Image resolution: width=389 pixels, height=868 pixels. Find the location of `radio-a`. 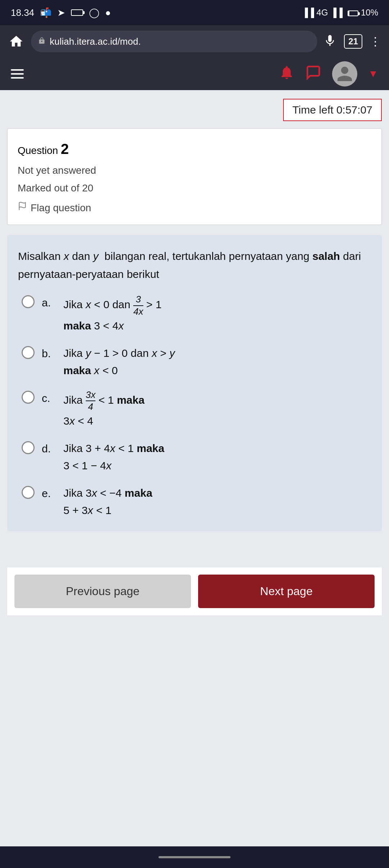

radio-a is located at coordinates (28, 302).